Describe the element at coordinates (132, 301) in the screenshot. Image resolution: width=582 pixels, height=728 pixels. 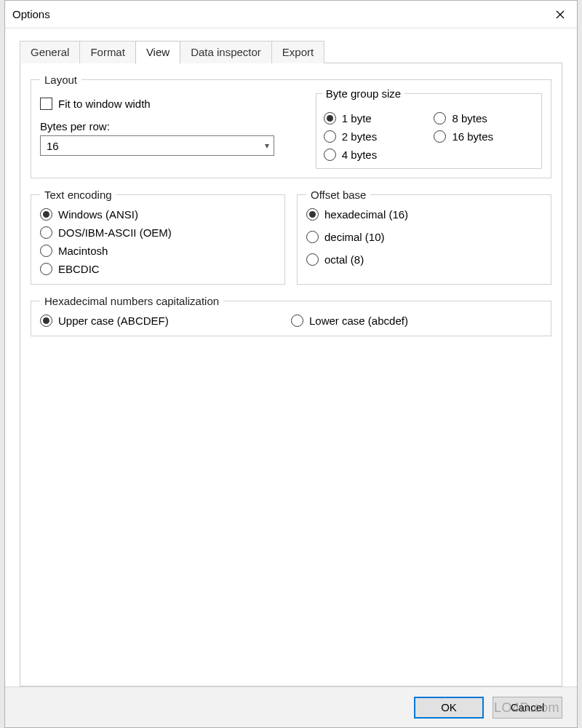
I see `hex-caps-legend: Hexadecimal numbers capitalization` at that location.